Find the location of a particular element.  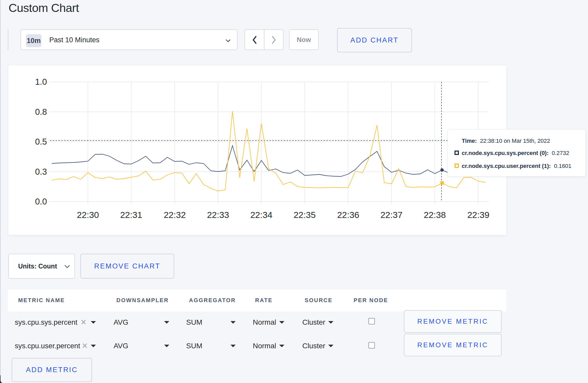

svg-text: 22:31 is located at coordinates (131, 215).